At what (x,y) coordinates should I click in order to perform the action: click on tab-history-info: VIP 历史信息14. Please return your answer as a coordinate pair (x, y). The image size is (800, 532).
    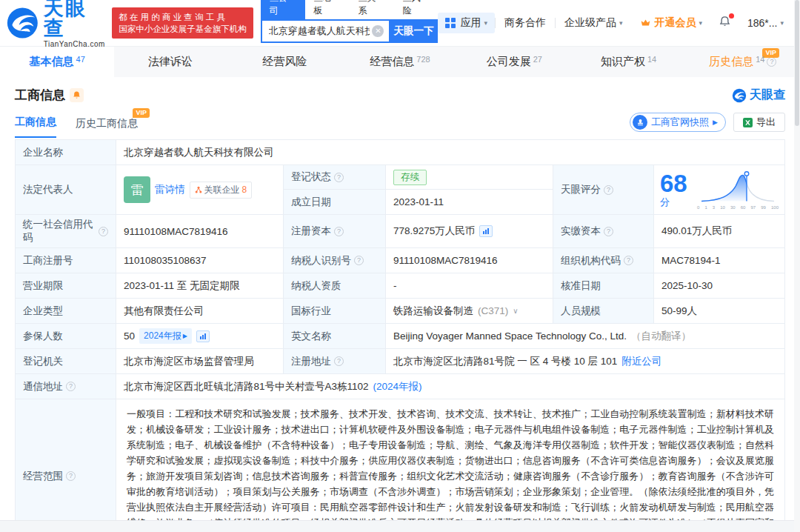
    Looking at the image, I should click on (743, 62).